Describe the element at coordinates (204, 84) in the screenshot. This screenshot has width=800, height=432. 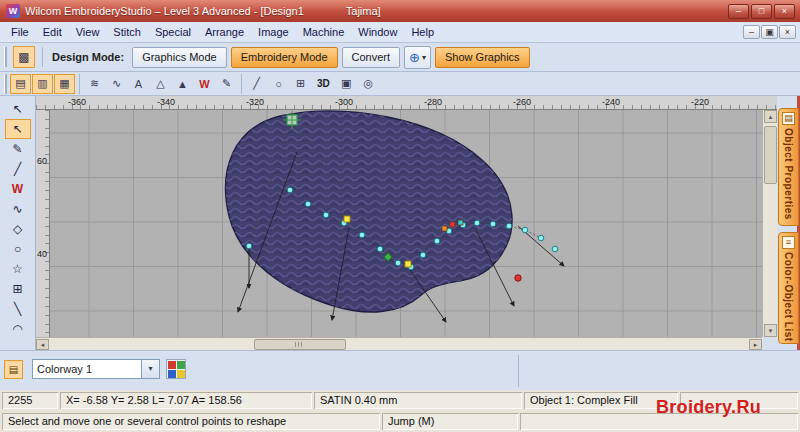
I see `wilcom-w-icon: W` at that location.